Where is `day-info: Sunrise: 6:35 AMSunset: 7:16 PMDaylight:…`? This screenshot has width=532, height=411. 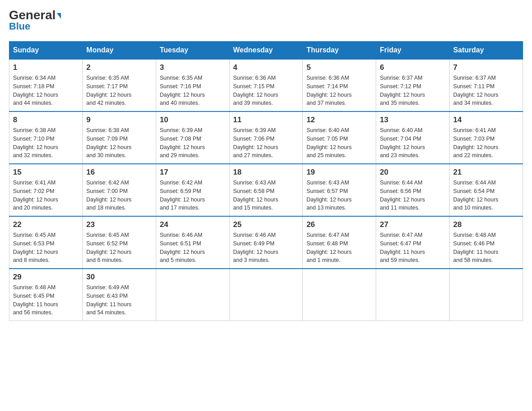
day-info: Sunrise: 6:35 AMSunset: 7:16 PMDaylight:… is located at coordinates (193, 90).